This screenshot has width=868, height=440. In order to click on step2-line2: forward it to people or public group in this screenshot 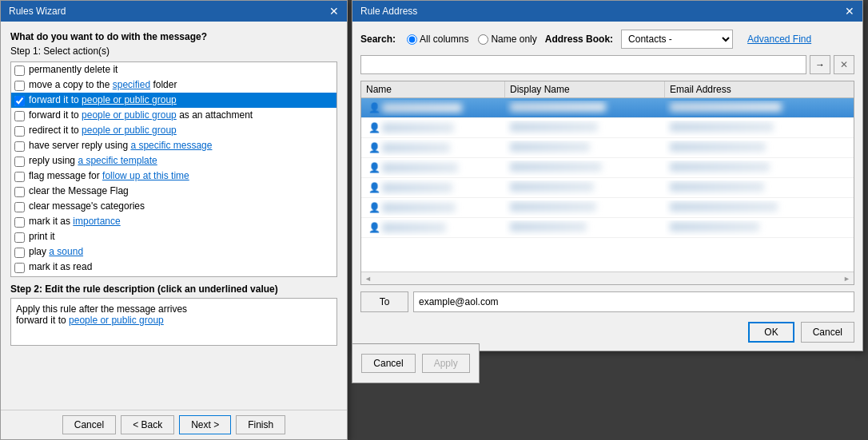, I will do `click(174, 320)`.